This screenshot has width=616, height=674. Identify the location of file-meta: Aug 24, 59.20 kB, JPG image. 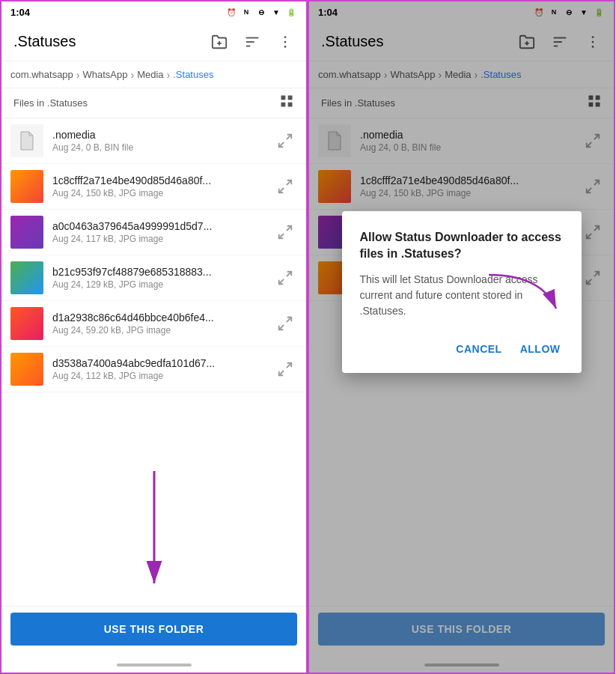
(163, 330).